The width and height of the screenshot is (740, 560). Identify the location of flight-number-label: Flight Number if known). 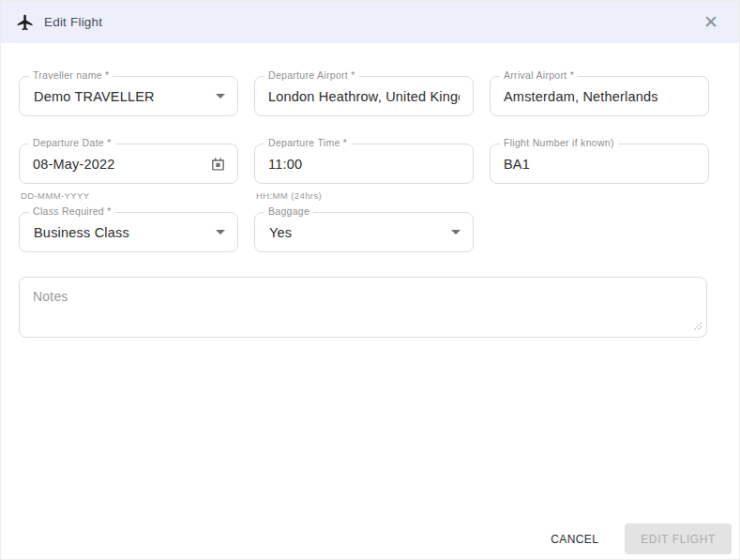
(559, 143).